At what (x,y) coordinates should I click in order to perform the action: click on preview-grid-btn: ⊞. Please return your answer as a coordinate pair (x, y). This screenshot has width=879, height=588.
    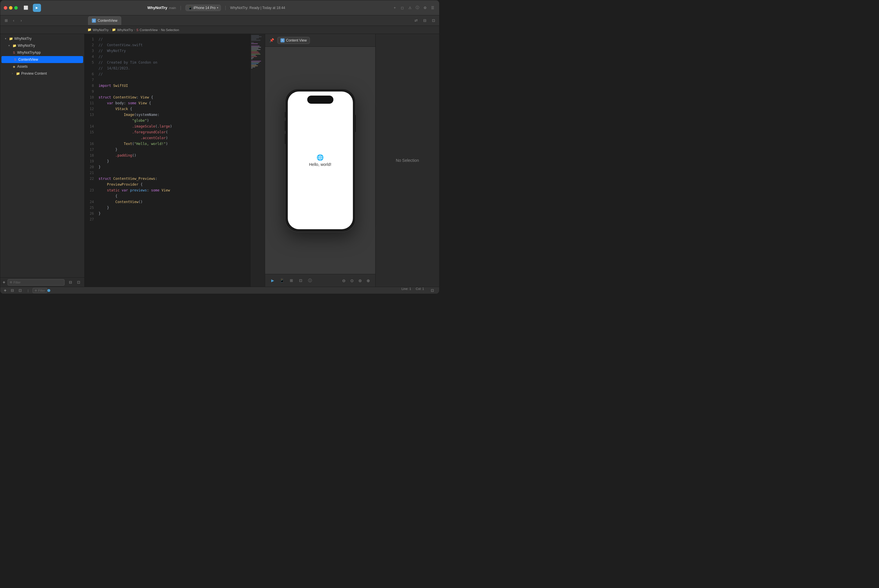
    Looking at the image, I should click on (291, 280).